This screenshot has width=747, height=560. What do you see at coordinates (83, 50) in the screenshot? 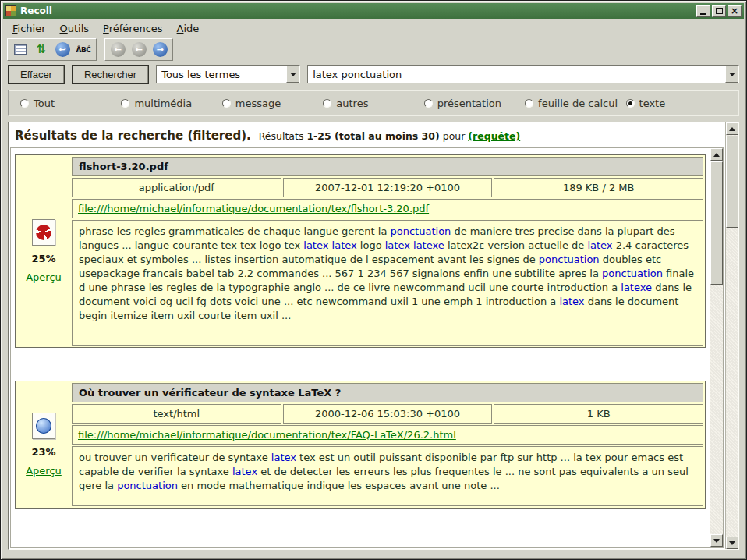
I see `term-explorer-button: ÂBĈ` at bounding box center [83, 50].